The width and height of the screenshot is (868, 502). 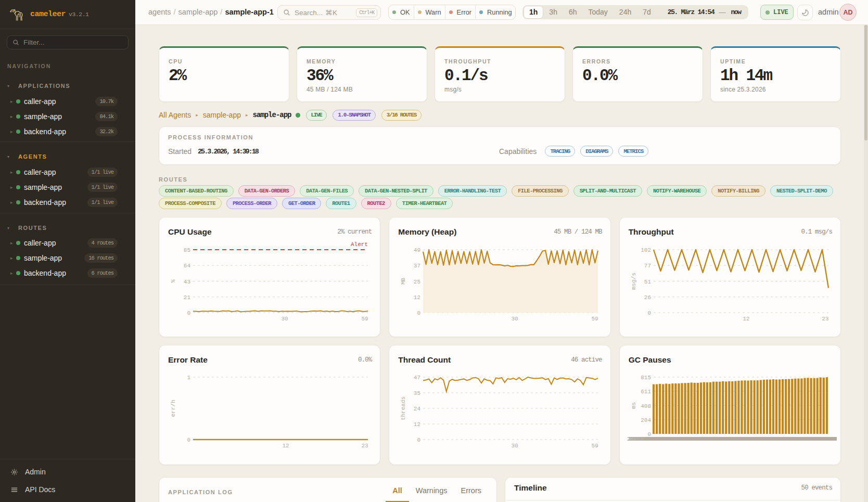 What do you see at coordinates (187, 266) in the screenshot?
I see `svg-text: 64` at bounding box center [187, 266].